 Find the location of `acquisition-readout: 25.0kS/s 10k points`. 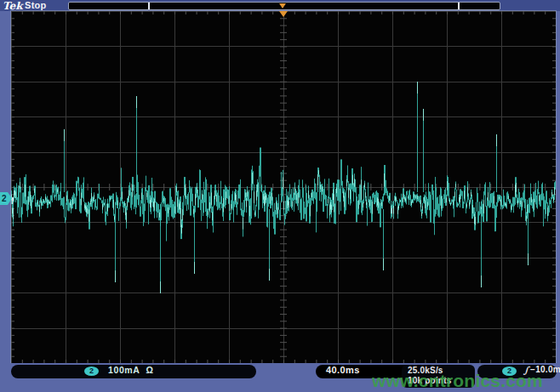

acquisition-readout: 25.0kS/s 10k points is located at coordinates (438, 376).